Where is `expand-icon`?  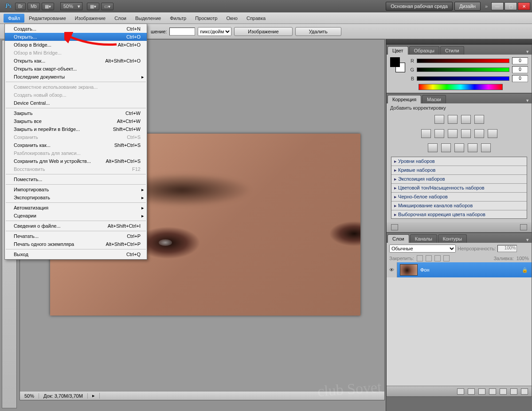 expand-icon is located at coordinates (395, 227).